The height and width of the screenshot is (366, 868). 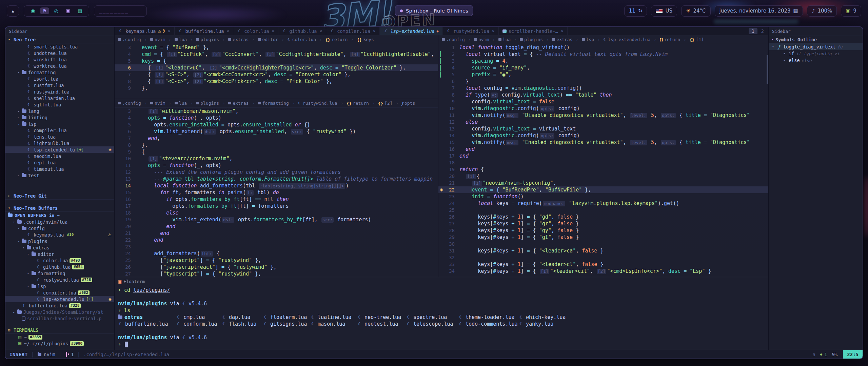 I want to click on tab-bufferline-lua: ☾bufferline.lua×, so click(x=204, y=31).